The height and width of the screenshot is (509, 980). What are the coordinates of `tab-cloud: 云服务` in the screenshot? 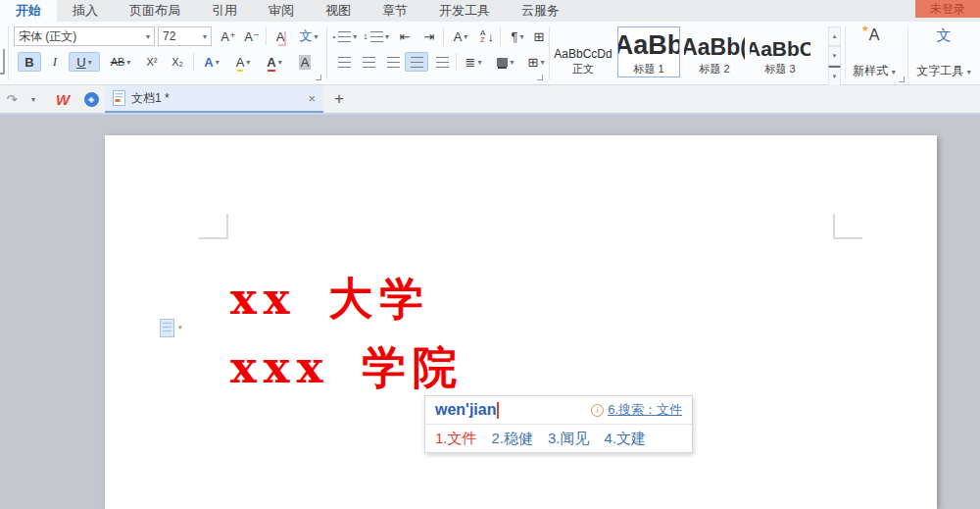 It's located at (541, 11).